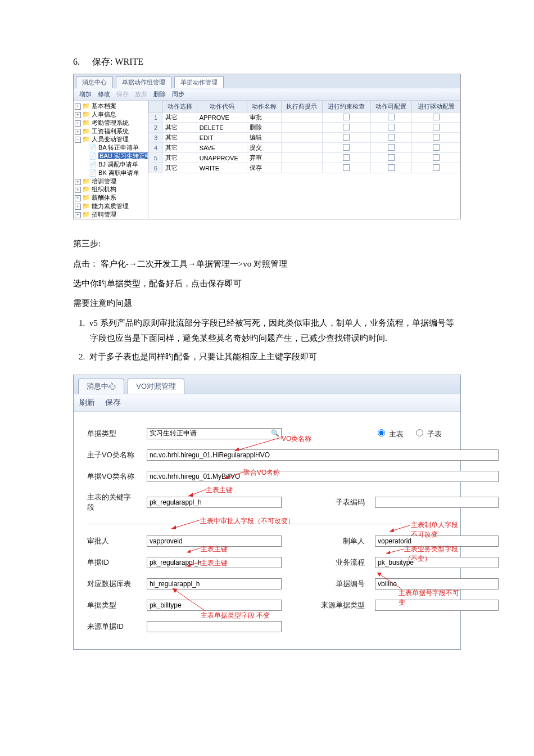 This screenshot has width=534, height=756. I want to click on input-src-bill-type, so click(437, 605).